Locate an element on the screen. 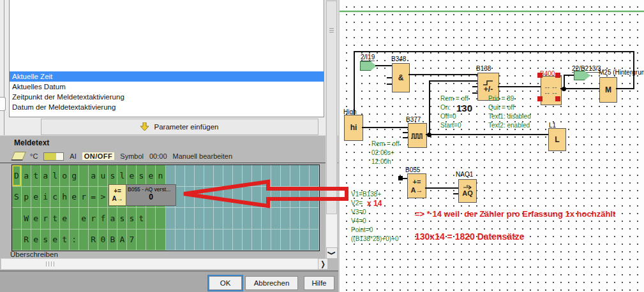 The image size is (644, 292). scroll-down-button: ❯ is located at coordinates (332, 253).